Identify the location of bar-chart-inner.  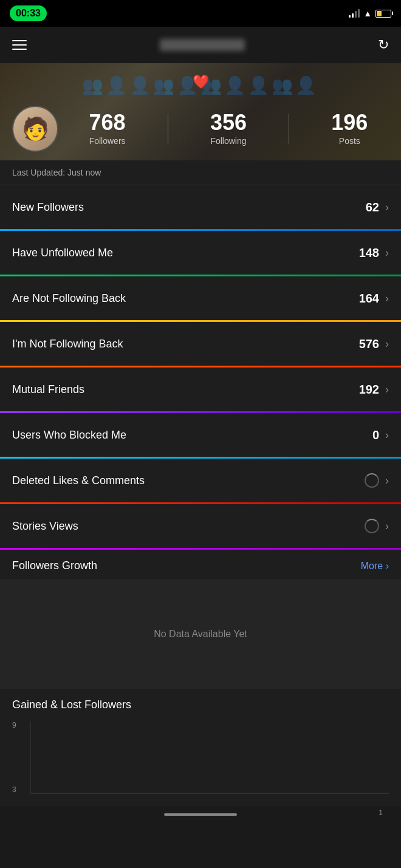
(210, 757).